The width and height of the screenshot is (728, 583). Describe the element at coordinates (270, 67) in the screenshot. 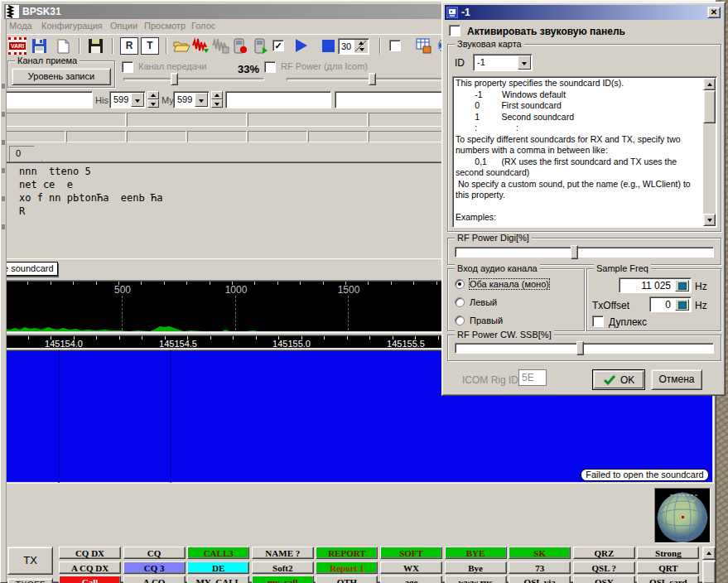

I see `rf-power-checkbox` at that location.